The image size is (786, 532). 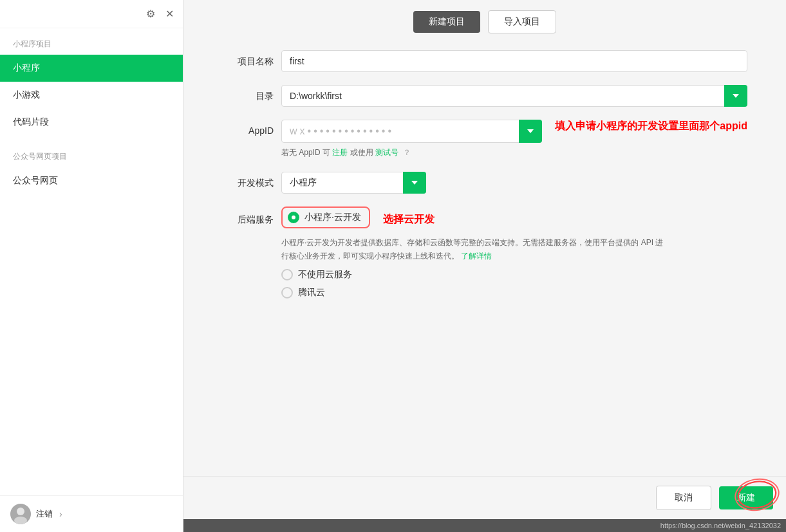 What do you see at coordinates (170, 14) in the screenshot?
I see `close-icon-button: ✕` at bounding box center [170, 14].